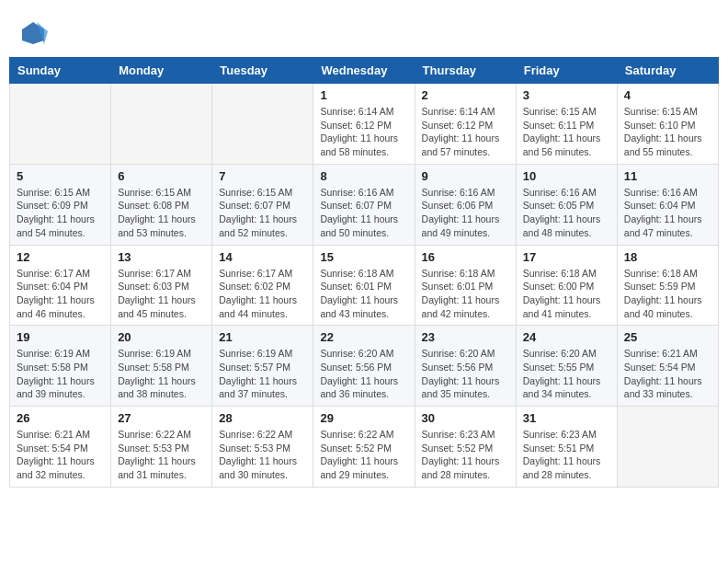 This screenshot has height=563, width=728. Describe the element at coordinates (162, 71) in the screenshot. I see `col-monday: Monday` at that location.